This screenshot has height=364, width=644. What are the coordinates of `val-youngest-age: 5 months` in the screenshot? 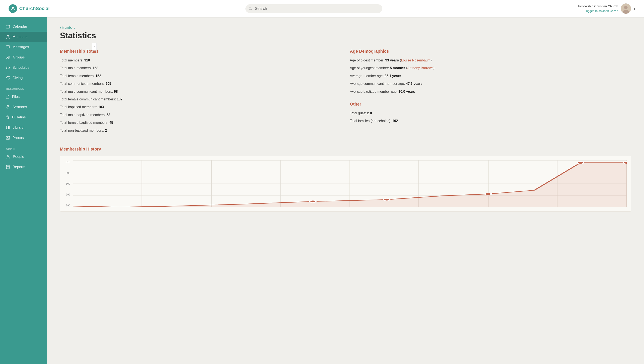 It's located at (398, 68).